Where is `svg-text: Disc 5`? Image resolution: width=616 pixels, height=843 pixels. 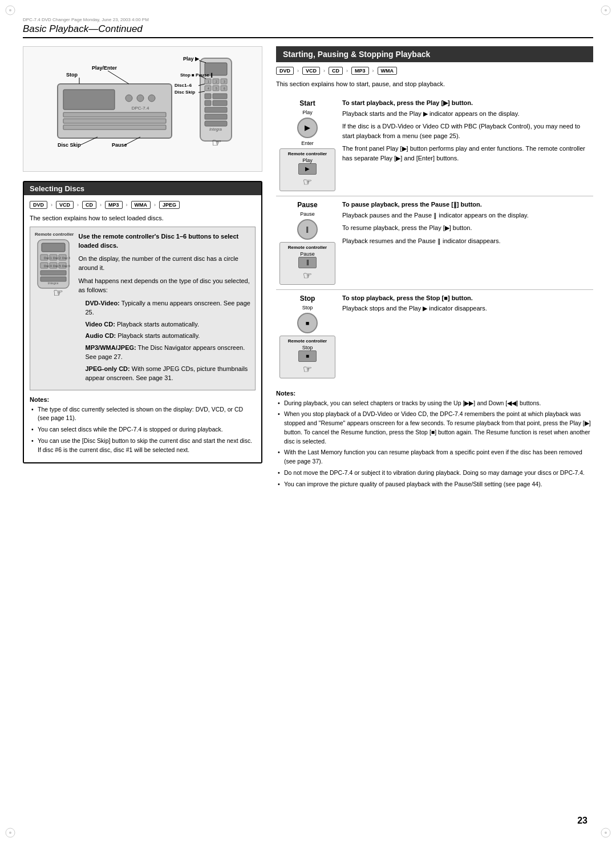 svg-text: Disc 5 is located at coordinates (57, 266).